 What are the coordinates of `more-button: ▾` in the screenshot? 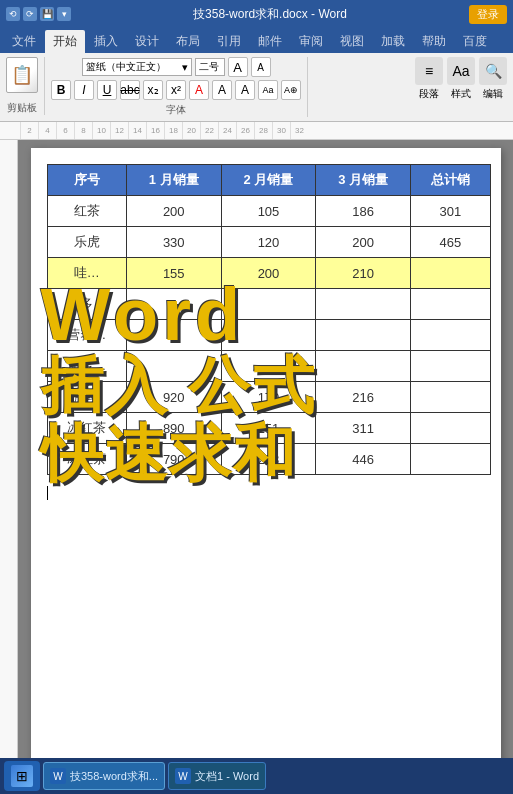 It's located at (64, 14).